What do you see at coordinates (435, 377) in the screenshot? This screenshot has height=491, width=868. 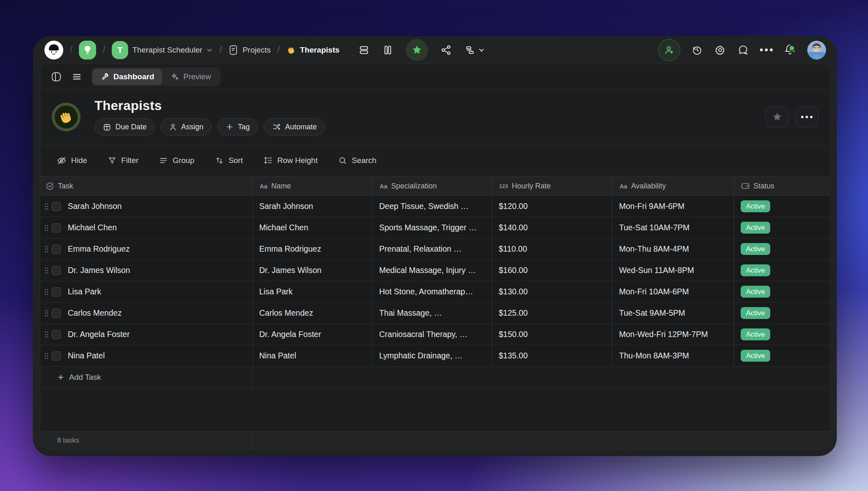 I see `add-task-row: + Add Task` at bounding box center [435, 377].